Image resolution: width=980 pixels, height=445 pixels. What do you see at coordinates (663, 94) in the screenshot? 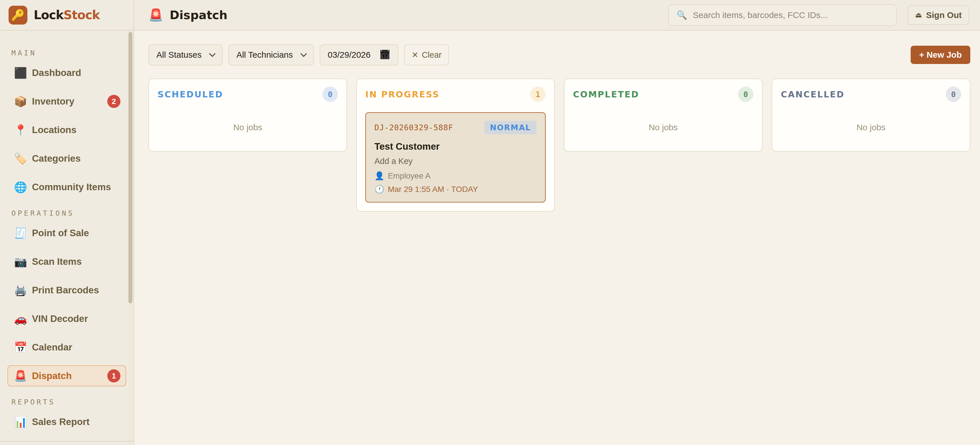
I see `column-header: COMPLETED 0` at bounding box center [663, 94].